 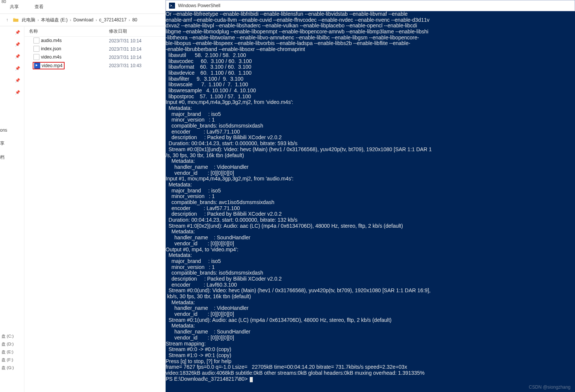 What do you see at coordinates (92, 20) in the screenshot?
I see `breadcrumb: 此电脑›本地磁盘 (E:)›Download›c_372148217›80` at bounding box center [92, 20].